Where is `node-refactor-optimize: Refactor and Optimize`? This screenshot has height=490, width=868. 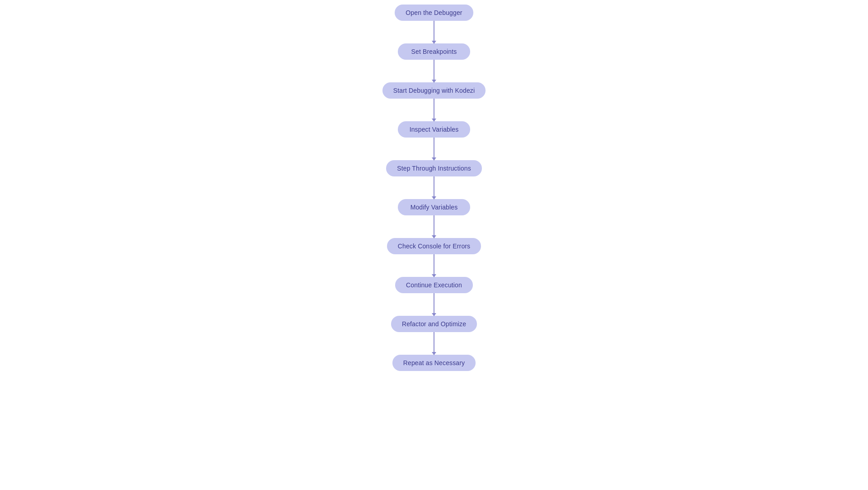 node-refactor-optimize: Refactor and Optimize is located at coordinates (434, 324).